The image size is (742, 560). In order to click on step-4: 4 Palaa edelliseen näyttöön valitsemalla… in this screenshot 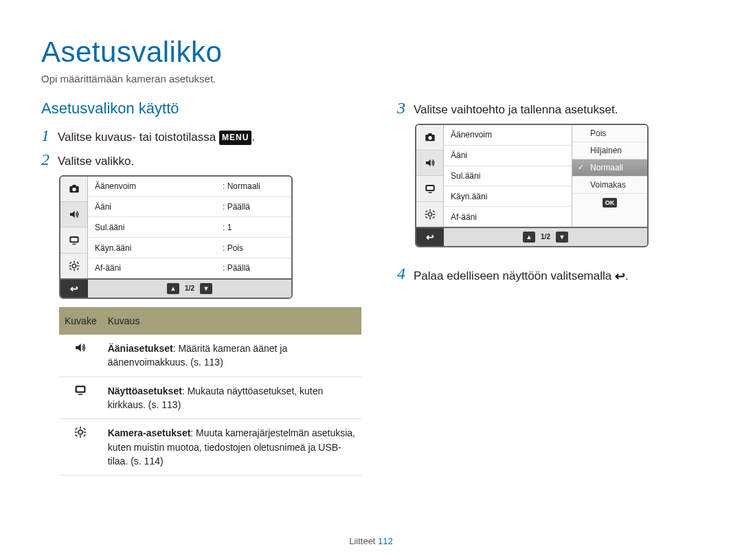, I will do `click(545, 275)`.